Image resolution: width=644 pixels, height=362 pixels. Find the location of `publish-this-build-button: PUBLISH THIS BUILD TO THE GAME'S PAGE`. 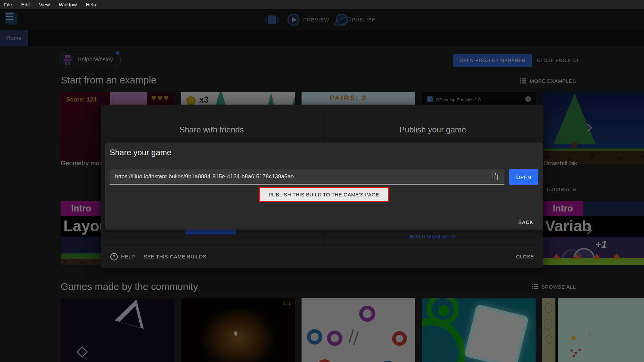

publish-this-build-button: PUBLISH THIS BUILD TO THE GAME'S PAGE is located at coordinates (324, 194).